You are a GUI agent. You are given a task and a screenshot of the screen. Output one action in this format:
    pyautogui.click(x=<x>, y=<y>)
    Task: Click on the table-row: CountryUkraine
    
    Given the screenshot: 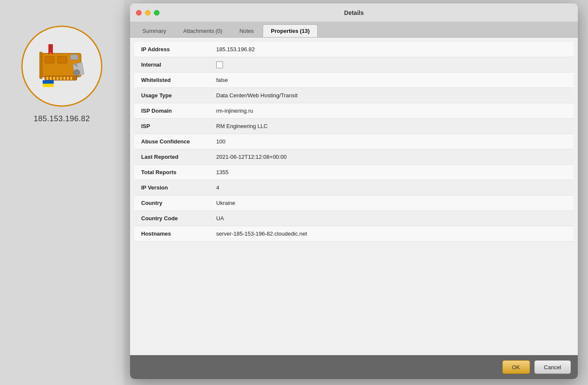 What is the action you would take?
    pyautogui.click(x=354, y=203)
    